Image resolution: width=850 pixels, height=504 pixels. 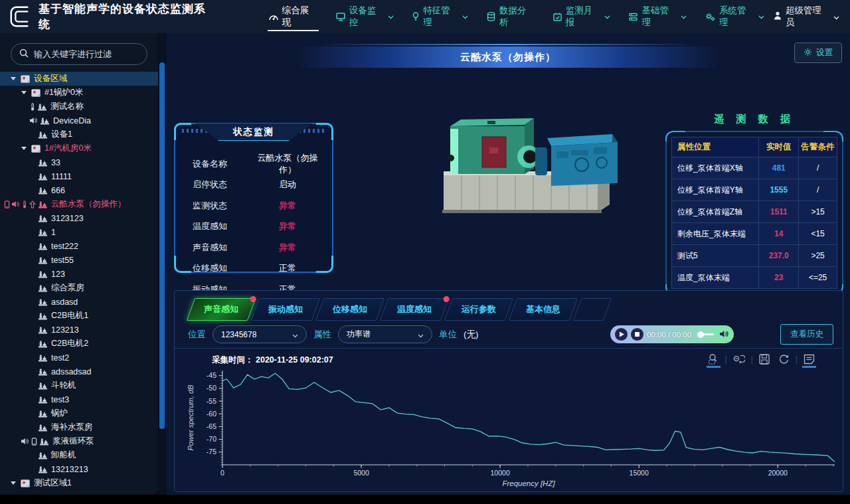 What do you see at coordinates (809, 359) in the screenshot?
I see `data-view-icon` at bounding box center [809, 359].